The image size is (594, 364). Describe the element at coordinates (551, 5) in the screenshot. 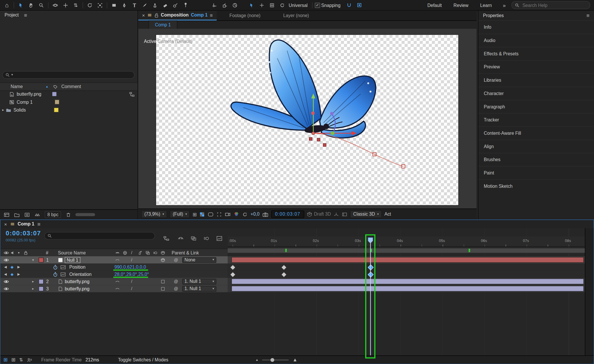

I see `search-help-box` at that location.